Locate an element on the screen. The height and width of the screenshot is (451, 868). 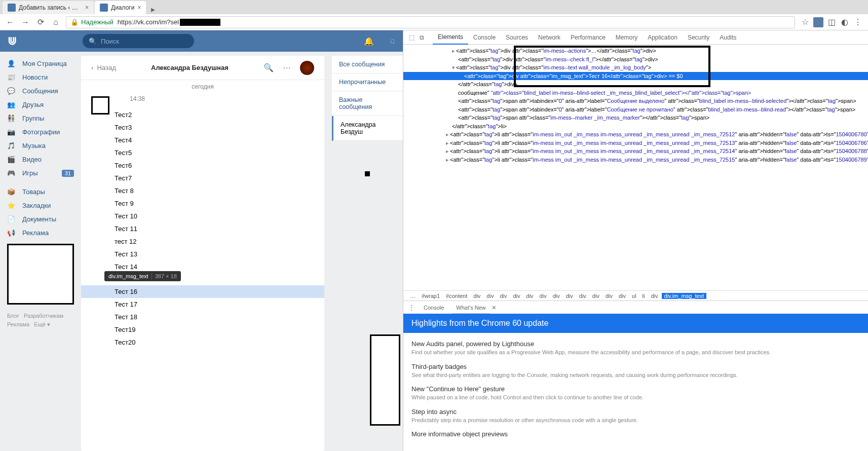
message-line: Тест 8 is located at coordinates (203, 191).